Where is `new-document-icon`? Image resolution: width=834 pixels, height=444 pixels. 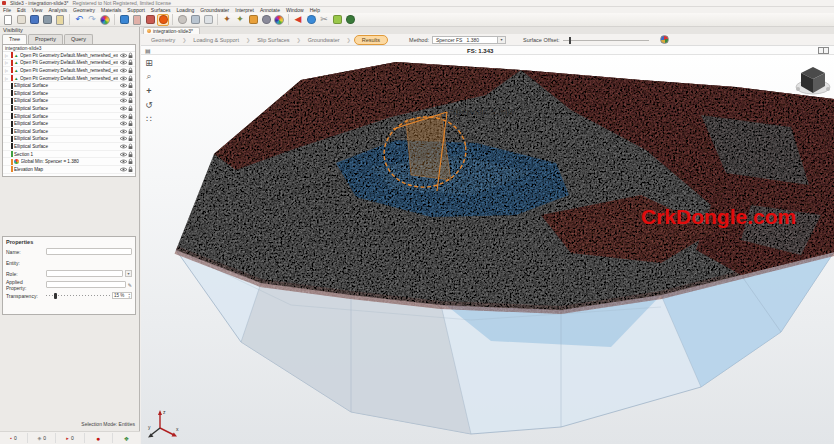 new-document-icon is located at coordinates (8, 20).